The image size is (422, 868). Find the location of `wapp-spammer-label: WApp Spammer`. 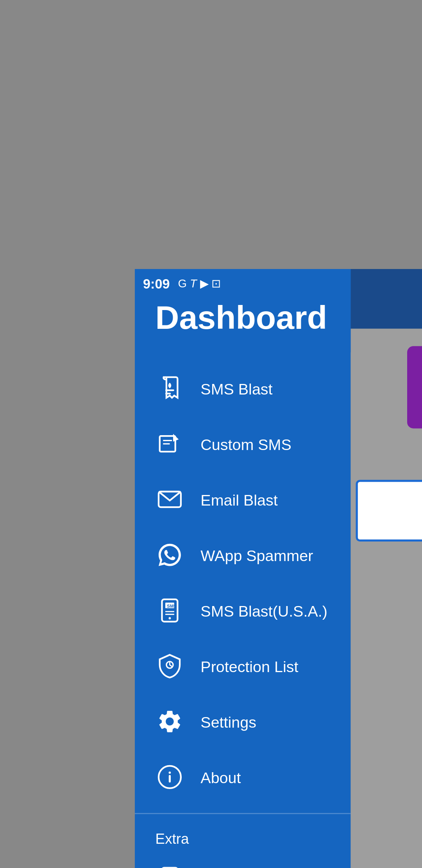

wapp-spammer-label: WApp Spammer is located at coordinates (257, 555).